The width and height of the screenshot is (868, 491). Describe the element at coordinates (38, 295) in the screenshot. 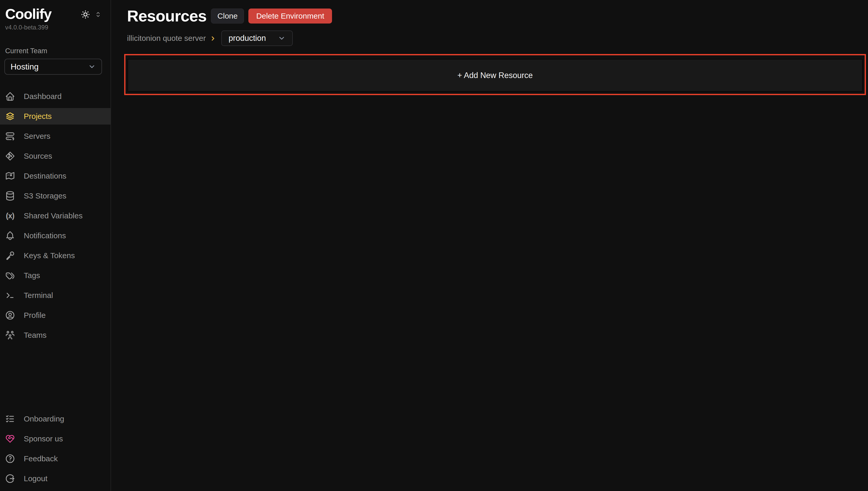

I see `sidebar-item-label: Terminal` at that location.